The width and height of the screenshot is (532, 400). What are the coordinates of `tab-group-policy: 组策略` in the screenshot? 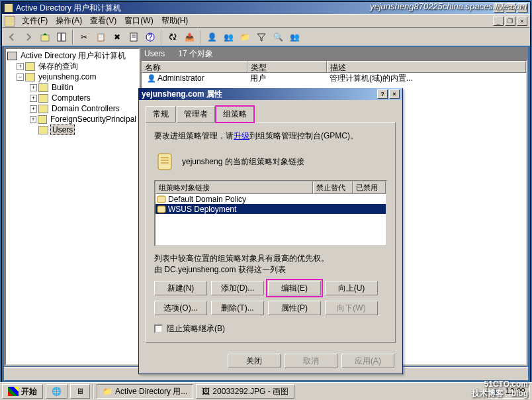 It's located at (235, 114).